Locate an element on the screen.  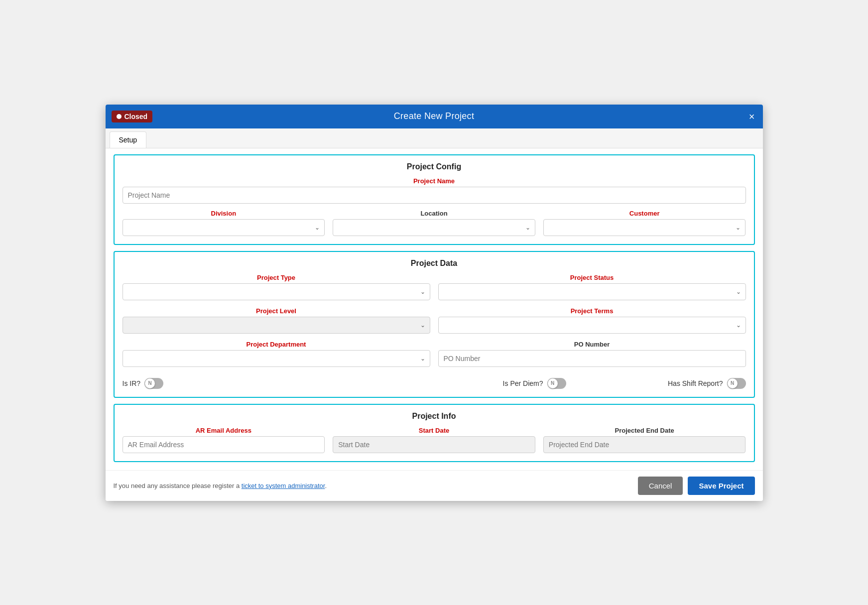
project-config-section: Project Config Project Name Division ⌄ is located at coordinates (434, 200).